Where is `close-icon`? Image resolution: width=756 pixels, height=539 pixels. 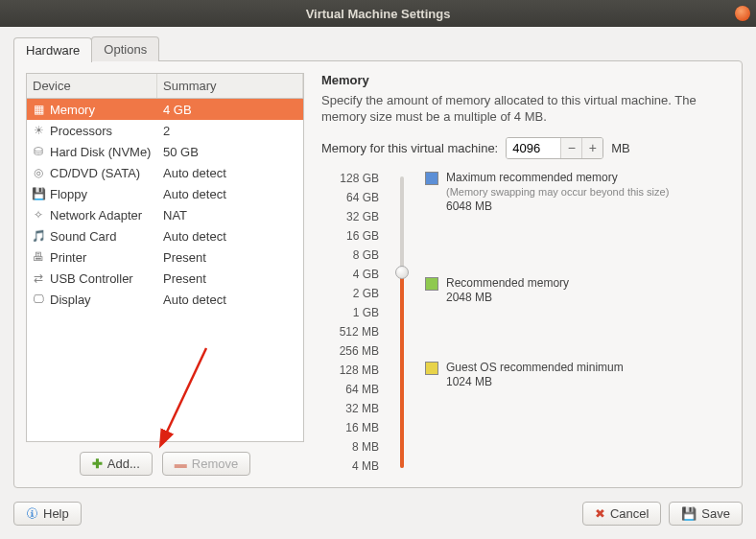
close-icon is located at coordinates (743, 13).